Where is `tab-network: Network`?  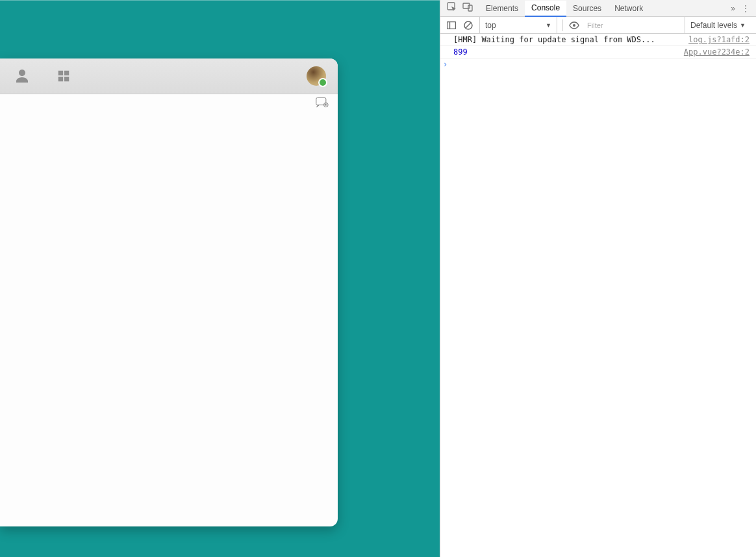 tab-network: Network is located at coordinates (629, 8).